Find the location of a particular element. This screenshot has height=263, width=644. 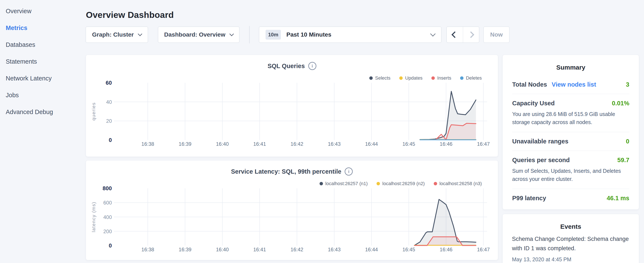

sidebar-item-overview: Overview is located at coordinates (43, 11).